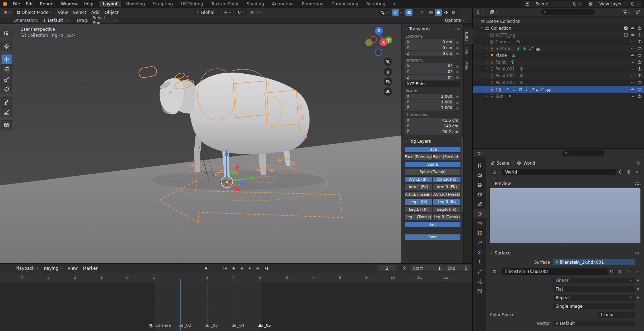  Describe the element at coordinates (6, 59) in the screenshot. I see `tool-move` at that location.